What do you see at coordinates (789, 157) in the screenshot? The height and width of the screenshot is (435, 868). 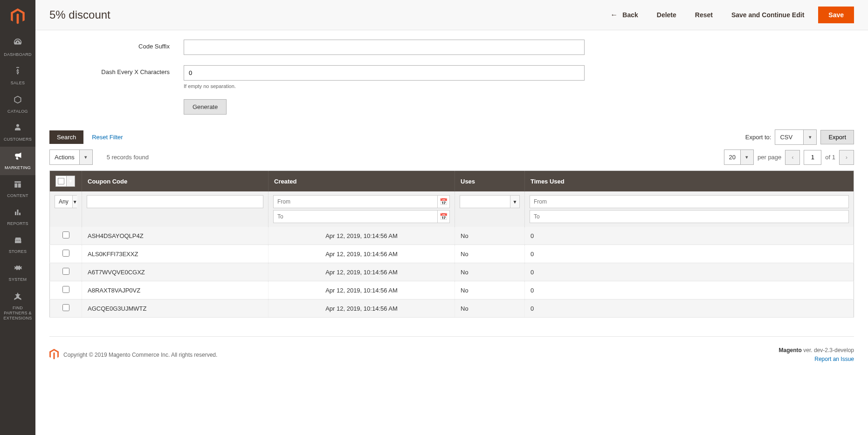 I see `pager: 20 per page ‹ of 1 ›` at bounding box center [789, 157].